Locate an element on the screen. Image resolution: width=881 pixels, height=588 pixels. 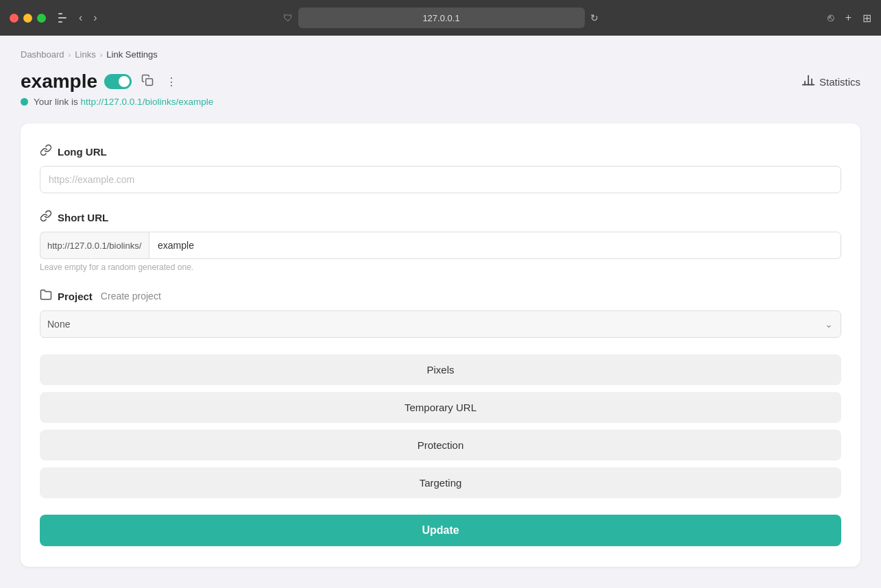
project-title: Project is located at coordinates (75, 296).